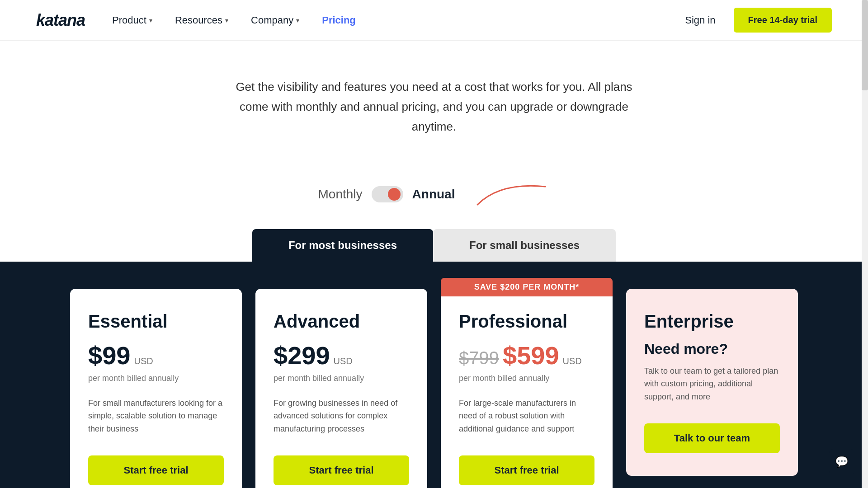 The image size is (868, 488). I want to click on free-trial-button: Free 14-day trial, so click(783, 20).